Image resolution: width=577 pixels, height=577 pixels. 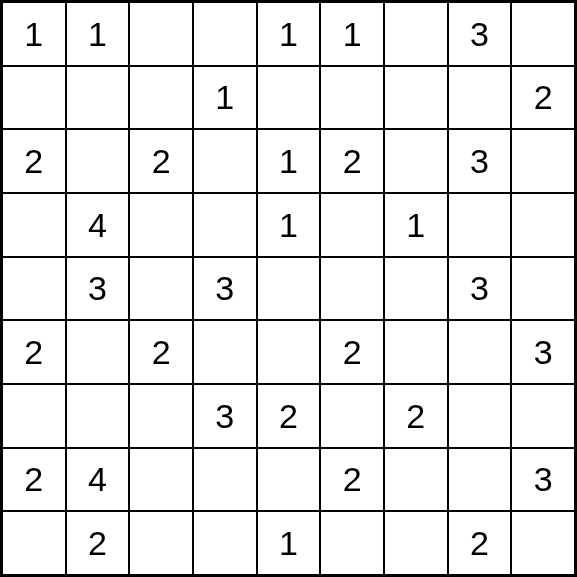 I want to click on cell-r8-c5, so click(x=352, y=543).